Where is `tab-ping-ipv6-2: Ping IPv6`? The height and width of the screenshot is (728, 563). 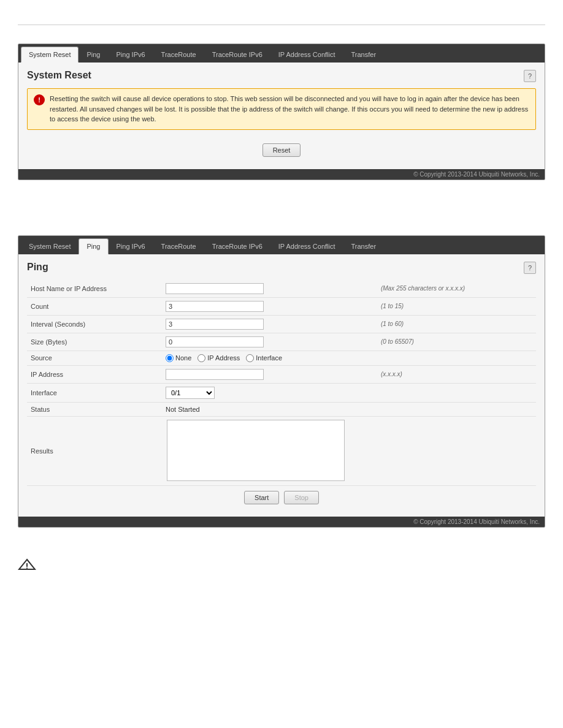 tab-ping-ipv6-2: Ping IPv6 is located at coordinates (131, 246).